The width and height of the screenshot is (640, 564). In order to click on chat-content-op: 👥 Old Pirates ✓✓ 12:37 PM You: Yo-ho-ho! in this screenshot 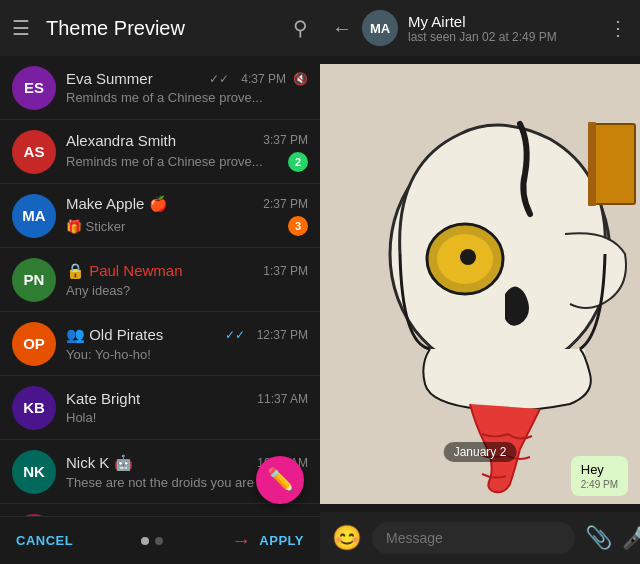, I will do `click(187, 344)`.